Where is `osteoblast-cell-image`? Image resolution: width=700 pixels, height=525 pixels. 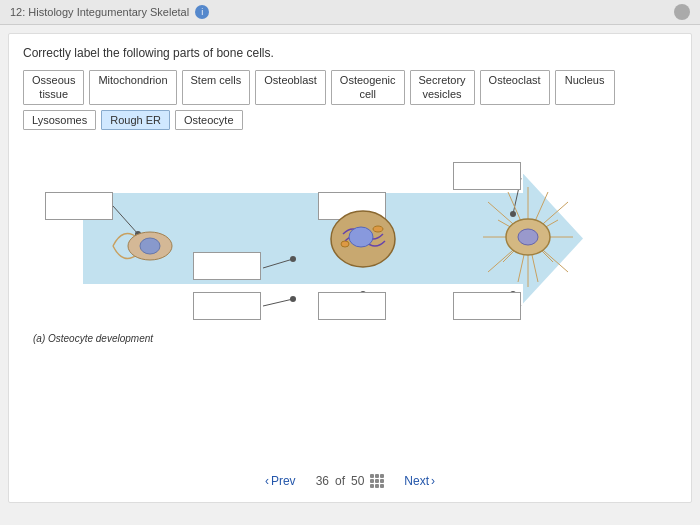 osteoblast-cell-image is located at coordinates (363, 239).